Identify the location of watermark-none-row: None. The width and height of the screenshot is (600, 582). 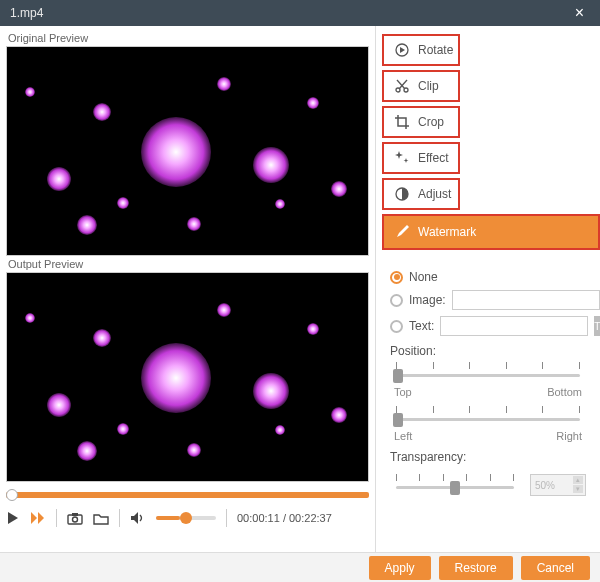
(488, 277).